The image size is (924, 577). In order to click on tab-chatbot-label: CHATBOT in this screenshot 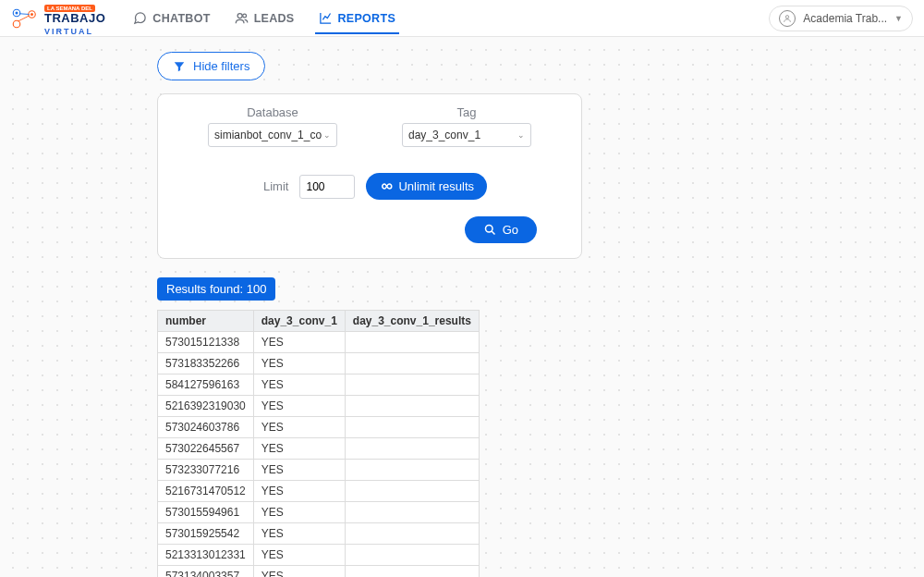, I will do `click(181, 18)`.